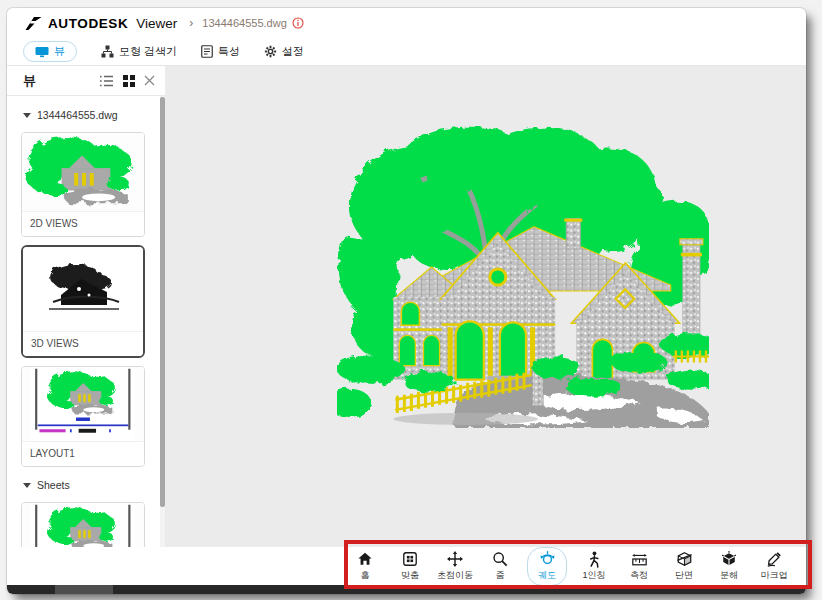 The width and height of the screenshot is (822, 600). I want to click on tool-orbit: 궤도, so click(547, 566).